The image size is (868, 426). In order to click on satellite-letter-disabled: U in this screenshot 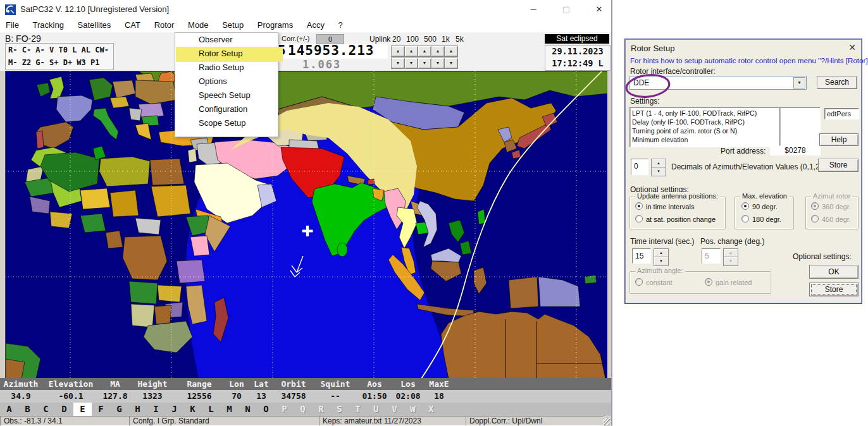, I will do `click(376, 410)`.